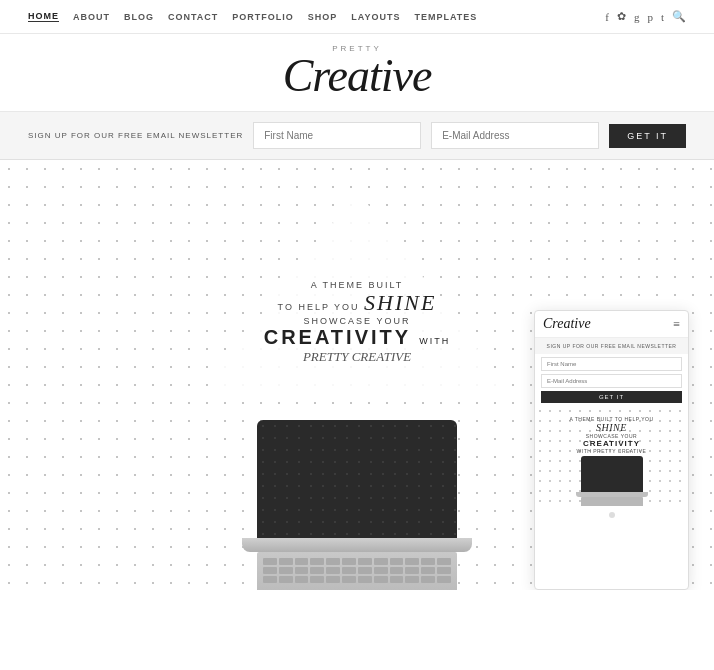  Describe the element at coordinates (676, 324) in the screenshot. I see `mobile-hamburger-icon: ≡` at that location.